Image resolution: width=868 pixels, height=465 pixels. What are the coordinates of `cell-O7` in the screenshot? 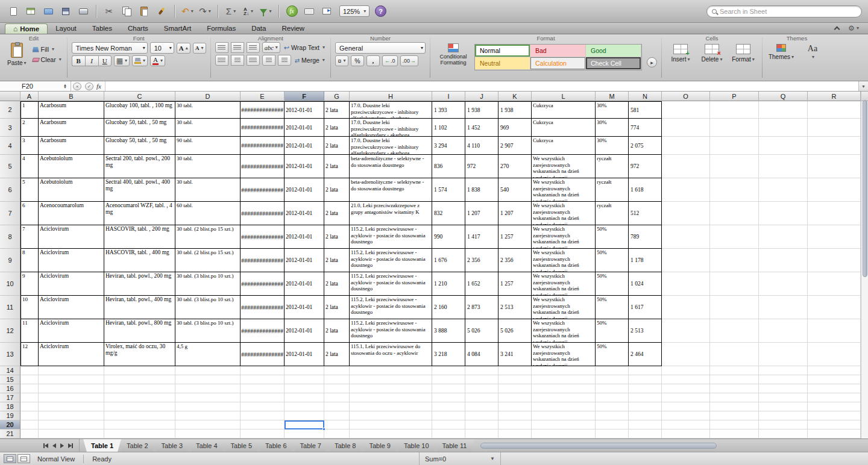 It's located at (686, 213).